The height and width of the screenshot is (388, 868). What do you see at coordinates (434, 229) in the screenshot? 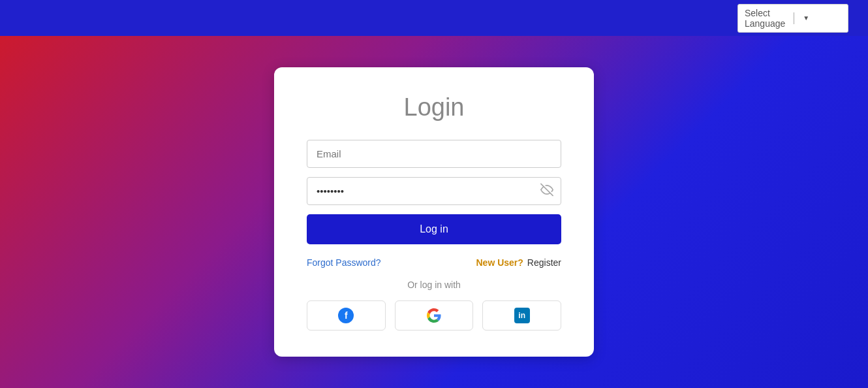
I see `login-button: Log in` at bounding box center [434, 229].